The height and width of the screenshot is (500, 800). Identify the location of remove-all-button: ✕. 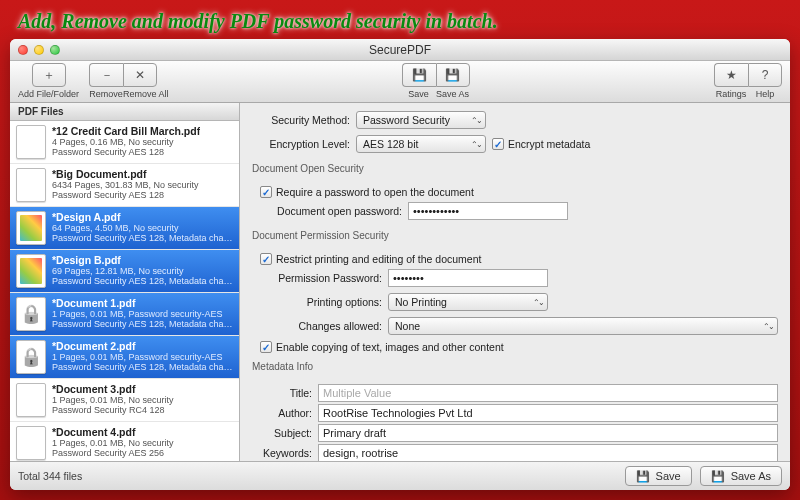
(140, 75).